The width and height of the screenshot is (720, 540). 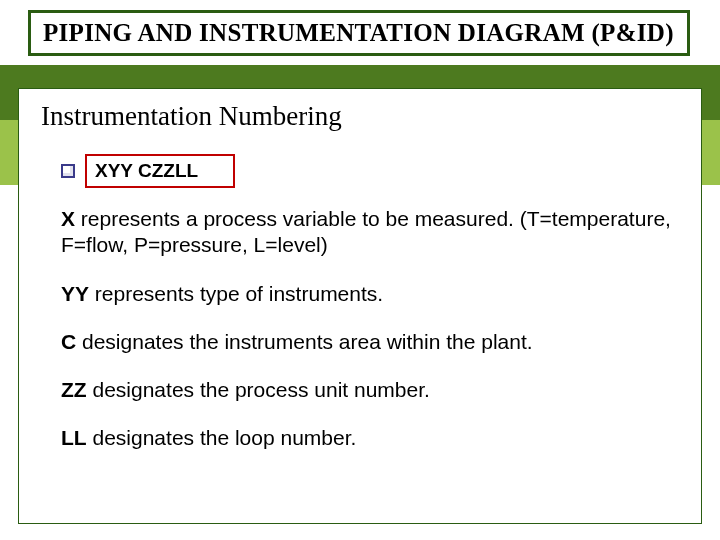 I want to click on term-x: X, so click(x=68, y=218).